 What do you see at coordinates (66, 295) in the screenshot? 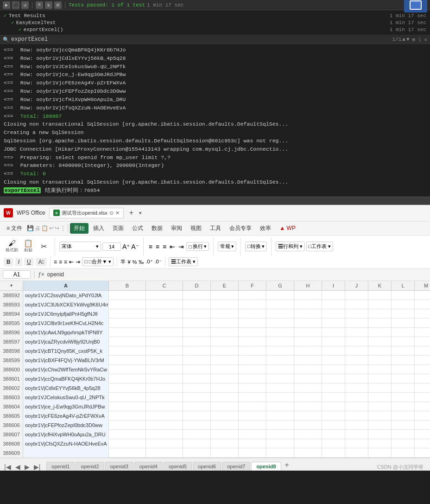
I see `cell-a: ooybr1VJC2ssvjNDato_kPdY0JfA` at bounding box center [66, 295].